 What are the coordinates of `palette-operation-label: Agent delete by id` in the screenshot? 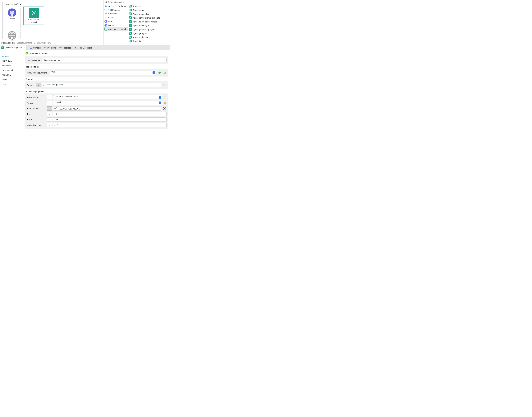 It's located at (141, 26).